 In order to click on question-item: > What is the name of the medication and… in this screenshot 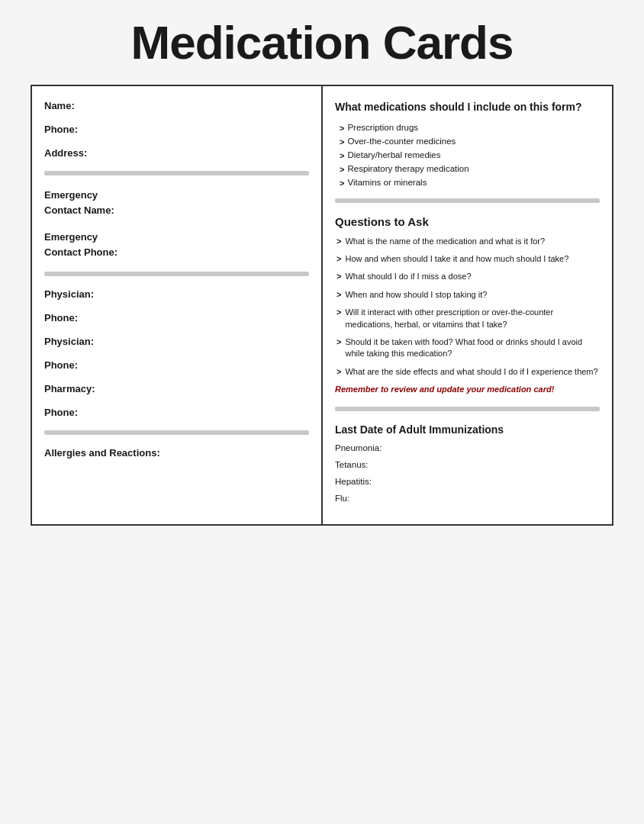, I will do `click(467, 241)`.